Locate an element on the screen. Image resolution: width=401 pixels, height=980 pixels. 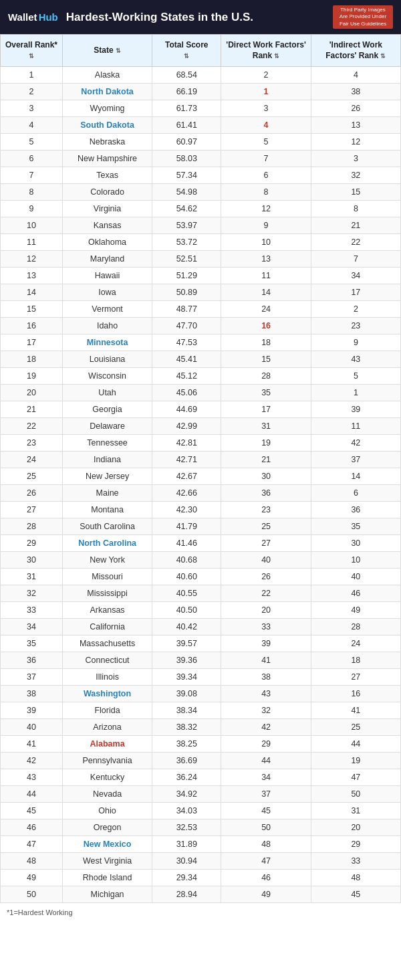
cell-direct: 41 is located at coordinates (266, 661).